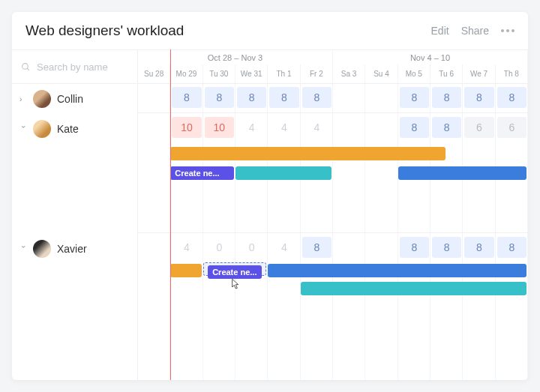 Image resolution: width=540 pixels, height=392 pixels. What do you see at coordinates (72, 67) in the screenshot?
I see `search-placeholder: Search by name` at bounding box center [72, 67].